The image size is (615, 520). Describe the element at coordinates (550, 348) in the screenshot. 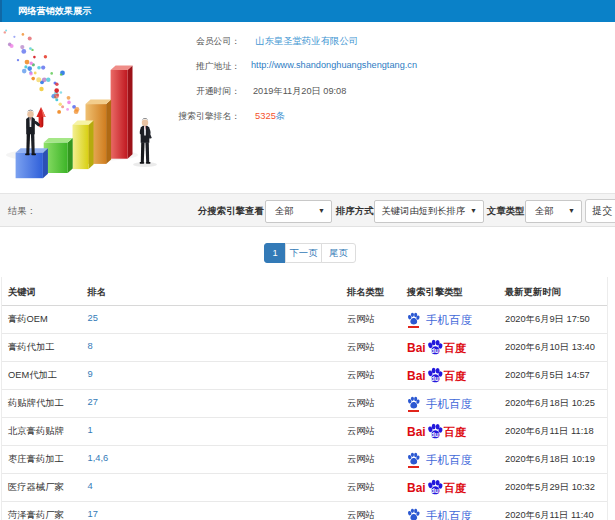

I see `updated-cell: 2020年6月10日 13:40` at that location.